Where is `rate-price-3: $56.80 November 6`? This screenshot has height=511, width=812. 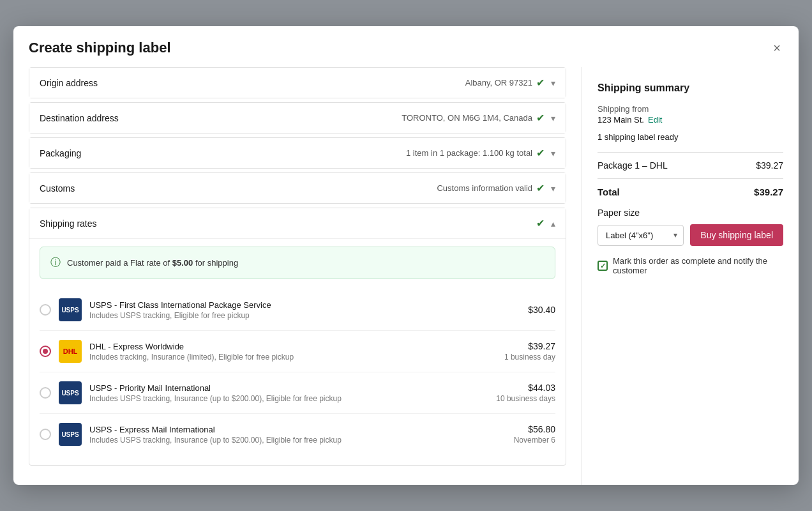 rate-price-3: $56.80 November 6 is located at coordinates (535, 434).